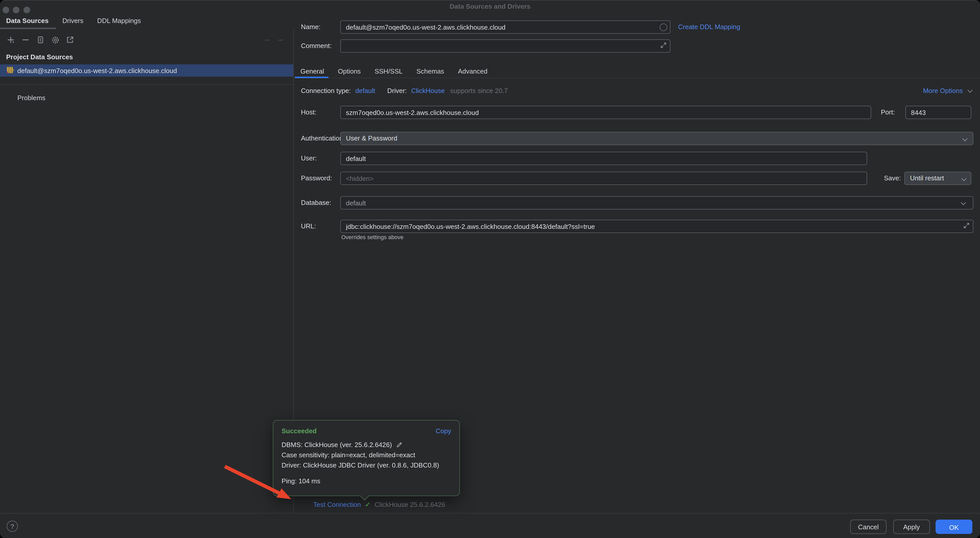 The image size is (980, 538). I want to click on authentication-select: User & Password, so click(657, 138).